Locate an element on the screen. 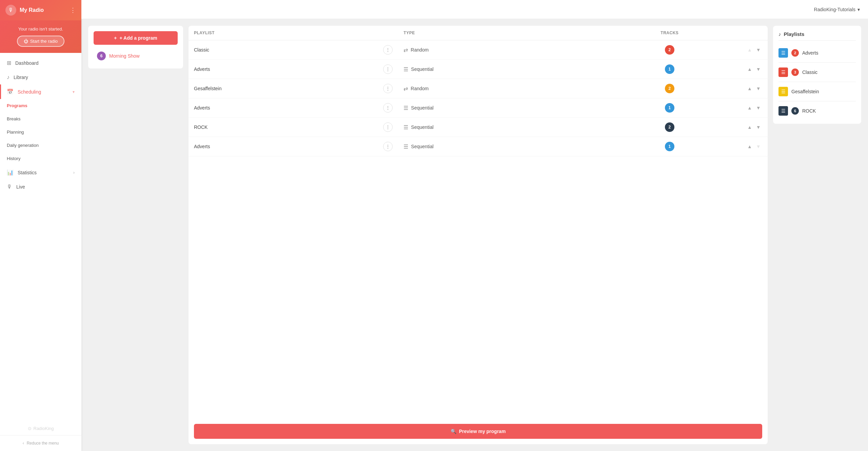 The width and height of the screenshot is (868, 451). chevron-right-icon: › is located at coordinates (74, 173).